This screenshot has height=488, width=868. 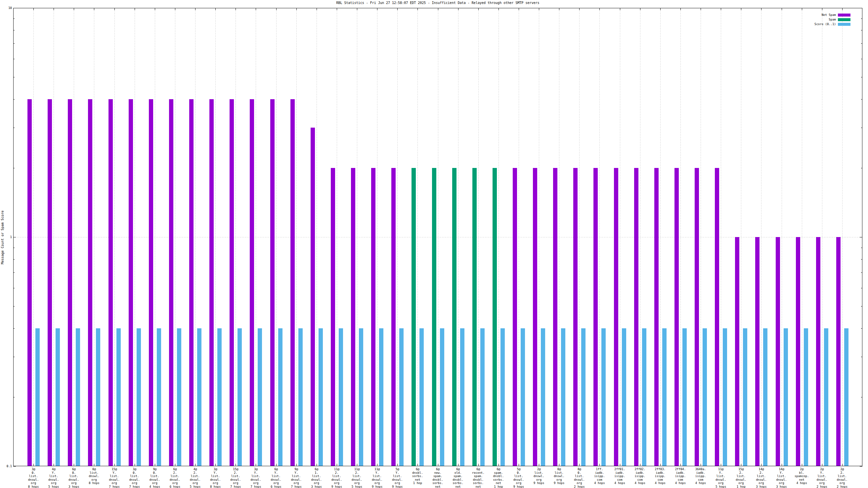 I want to click on x-tick-label-line: 14@, so click(x=782, y=469).